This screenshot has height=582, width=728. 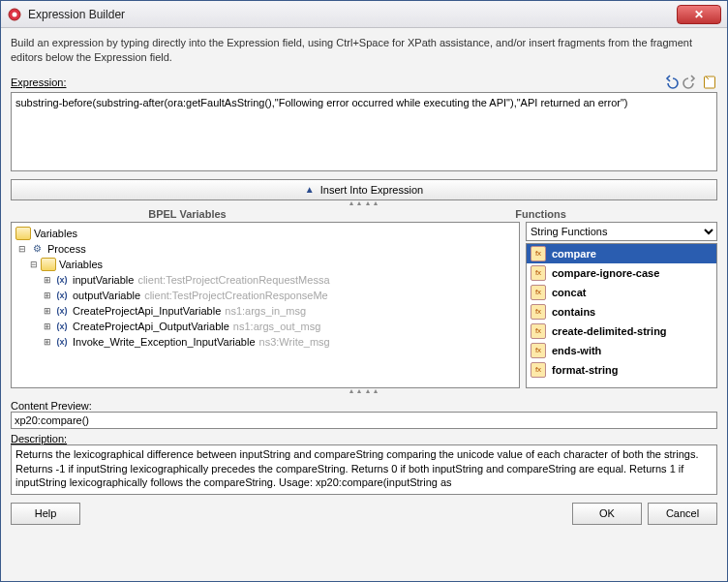 I want to click on functions-header: Functions, so click(x=540, y=214).